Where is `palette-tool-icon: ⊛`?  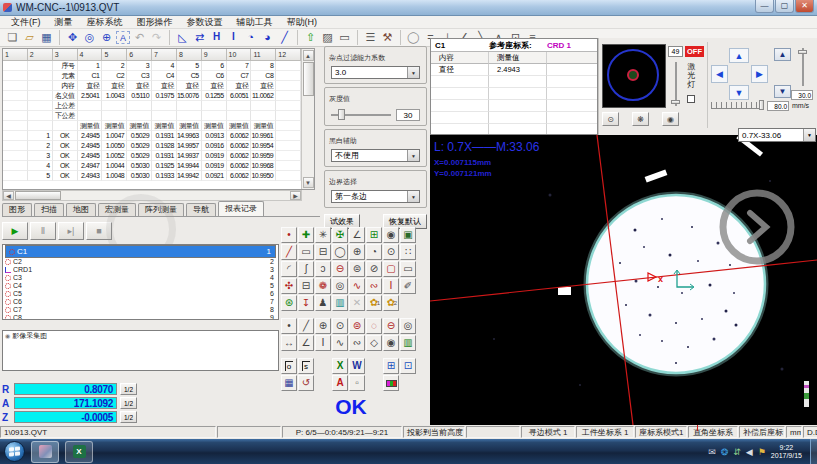 palette-tool-icon: ⊛ is located at coordinates (289, 303).